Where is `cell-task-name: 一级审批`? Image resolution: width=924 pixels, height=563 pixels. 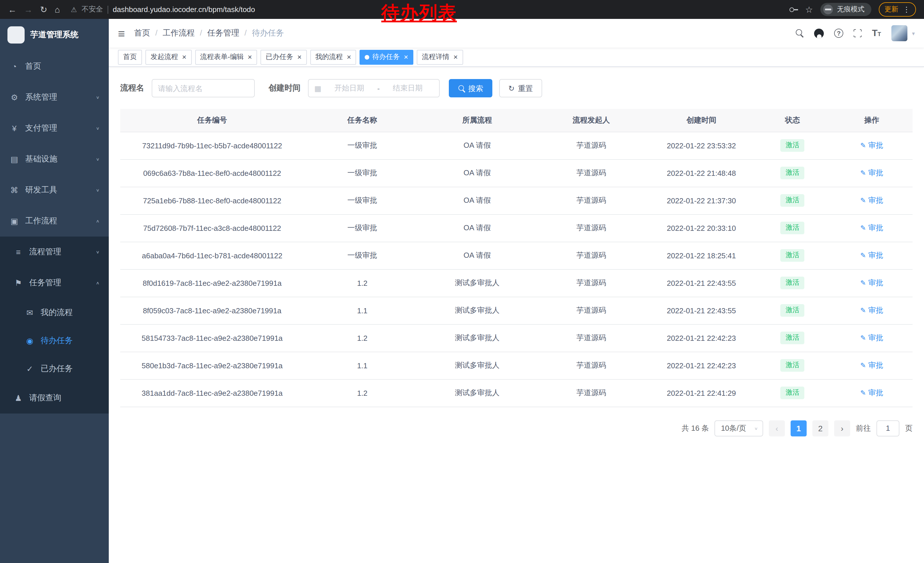 cell-task-name: 一级审批 is located at coordinates (362, 200).